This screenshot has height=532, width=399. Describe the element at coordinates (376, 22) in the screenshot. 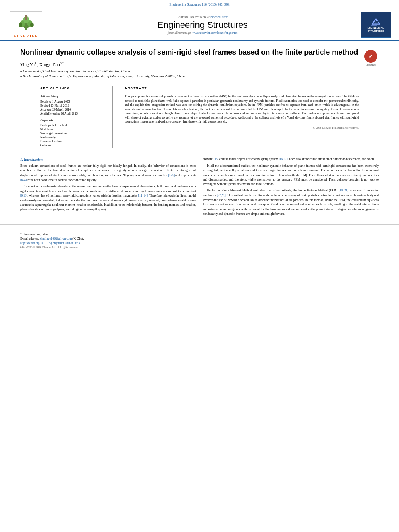

I see `journal-logo-icon` at that location.